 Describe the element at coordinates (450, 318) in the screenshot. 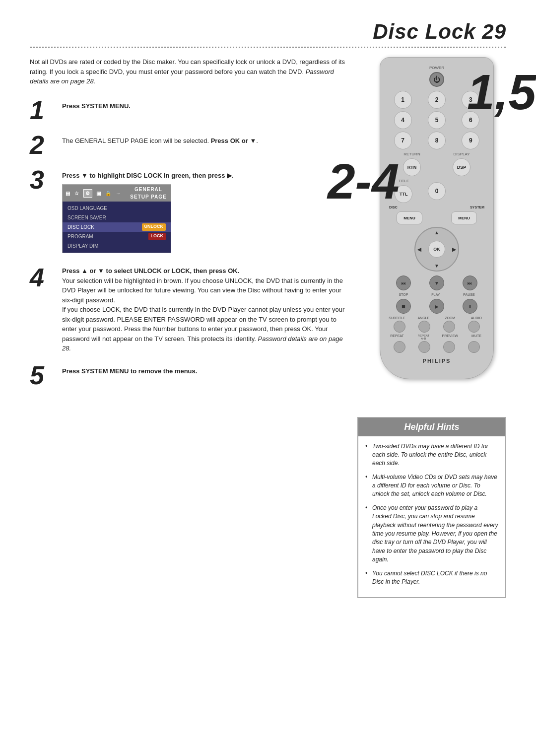

I see `zoom-label: ZOOM` at that location.